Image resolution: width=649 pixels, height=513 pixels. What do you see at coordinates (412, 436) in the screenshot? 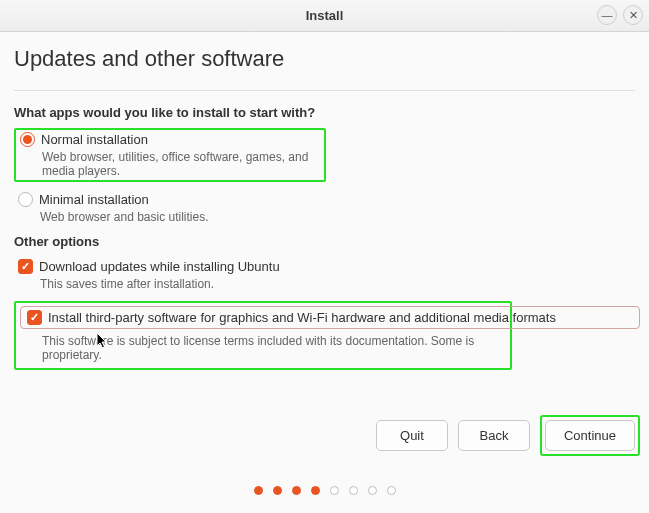
I see `quit-button: Quit` at bounding box center [412, 436].